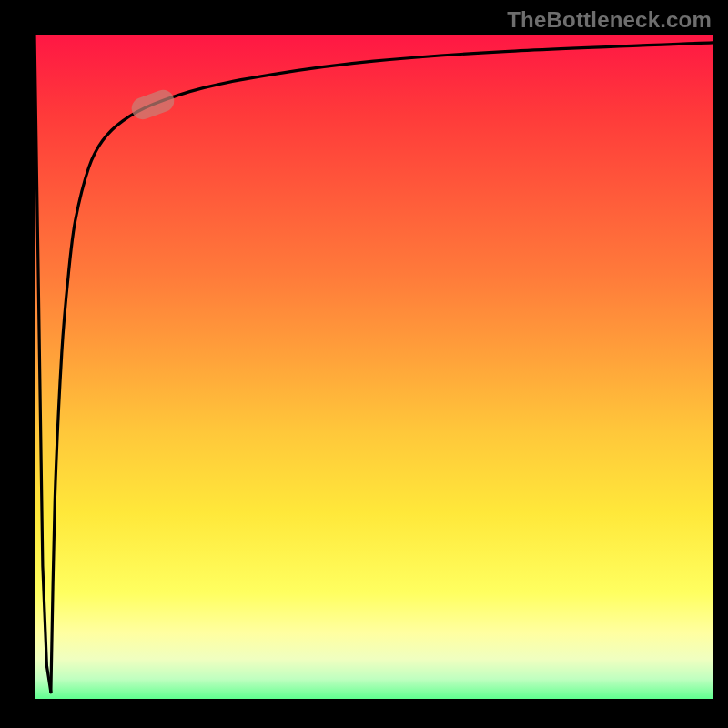 This screenshot has height=728, width=728. Describe the element at coordinates (153, 104) in the screenshot. I see `curve-marker` at that location.